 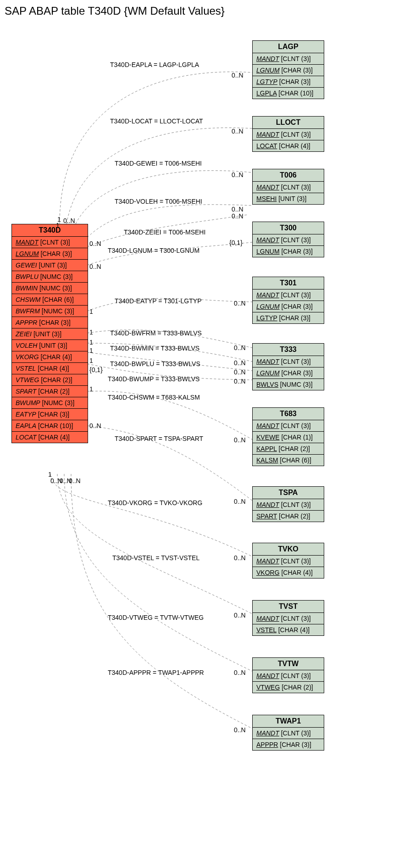 What do you see at coordinates (288, 664) in the screenshot?
I see `entity-header: TVTW` at bounding box center [288, 664].